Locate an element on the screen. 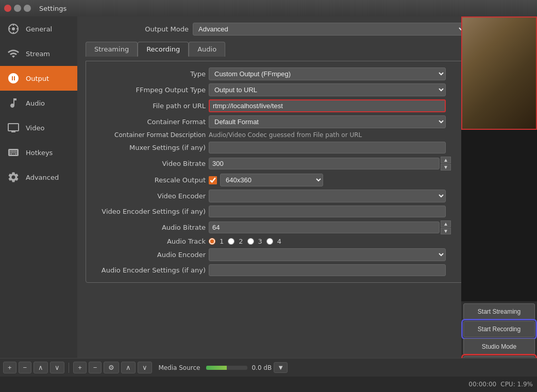 The width and height of the screenshot is (537, 392). audio-track-radio-group: 1 2 3 4 is located at coordinates (245, 241).